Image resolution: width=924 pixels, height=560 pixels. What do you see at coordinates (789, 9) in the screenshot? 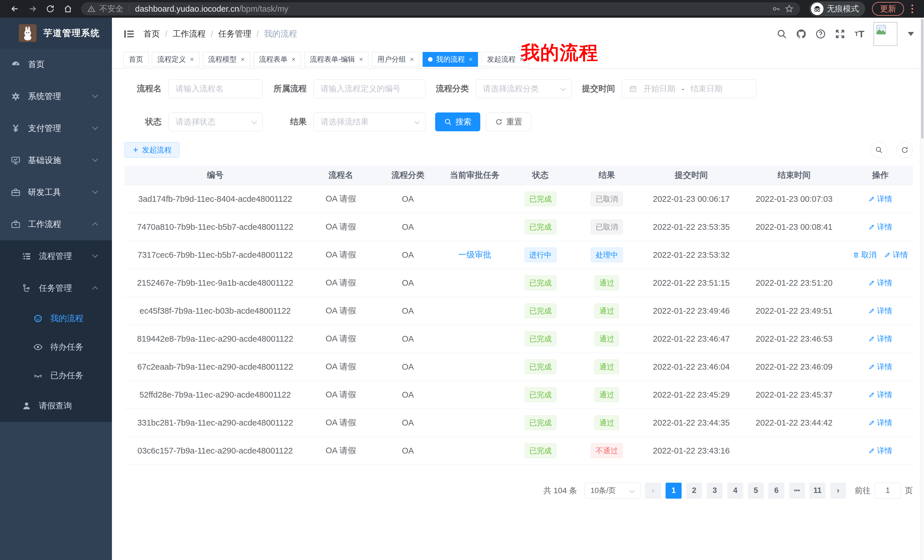
I see `bookmark-star-icon` at bounding box center [789, 9].